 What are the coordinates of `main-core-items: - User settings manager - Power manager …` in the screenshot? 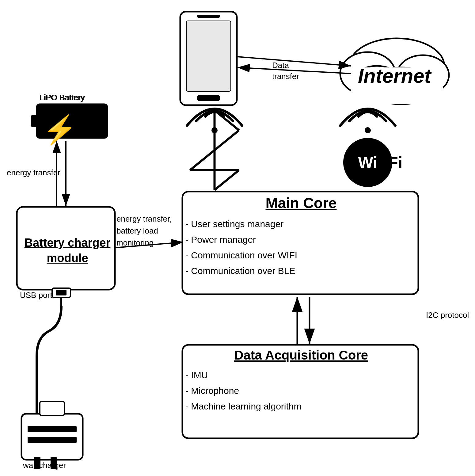 It's located at (301, 247).